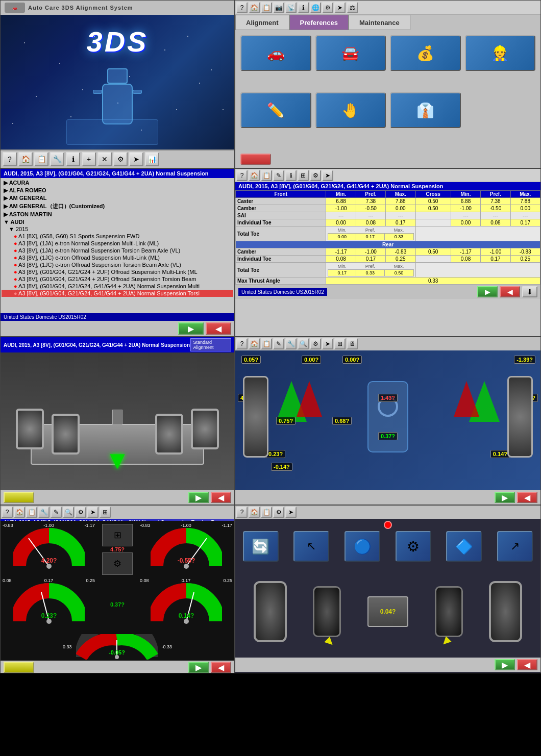 This screenshot has height=756, width=541. I want to click on live-wrench-btn: 🔧, so click(291, 344).